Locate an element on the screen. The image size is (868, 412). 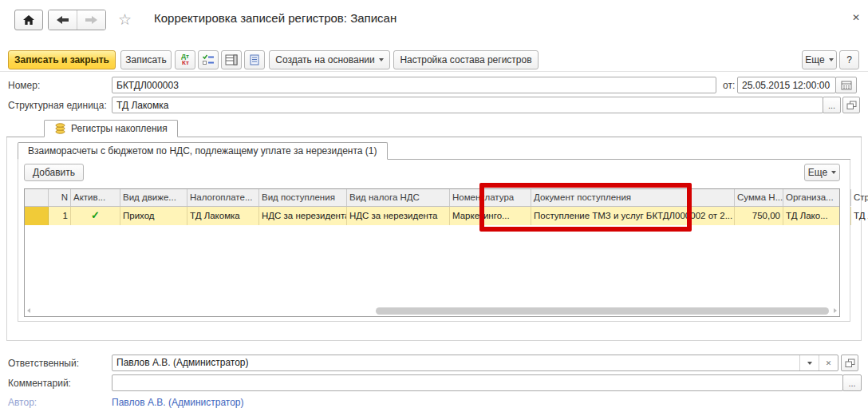
structural-unit-choose-button: ... is located at coordinates (831, 105).